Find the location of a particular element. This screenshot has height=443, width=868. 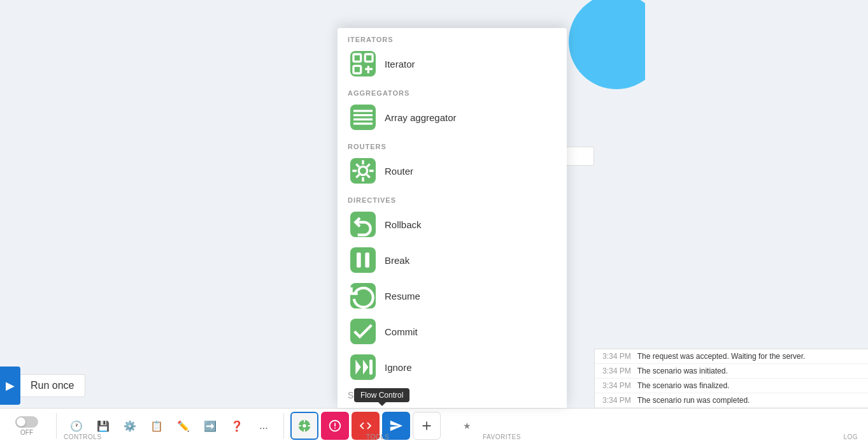

favorites-item-1: ★ is located at coordinates (467, 426).